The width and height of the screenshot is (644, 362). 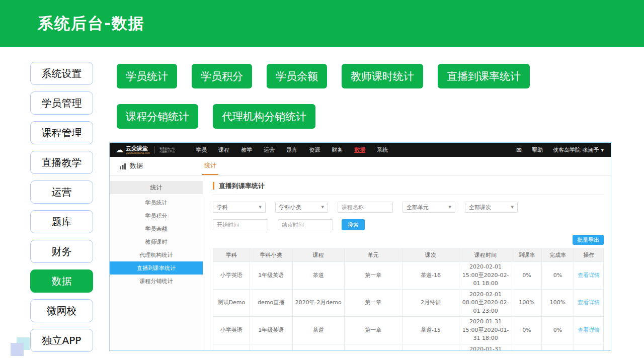 What do you see at coordinates (222, 76) in the screenshot?
I see `student-points-button: 学员积分` at bounding box center [222, 76].